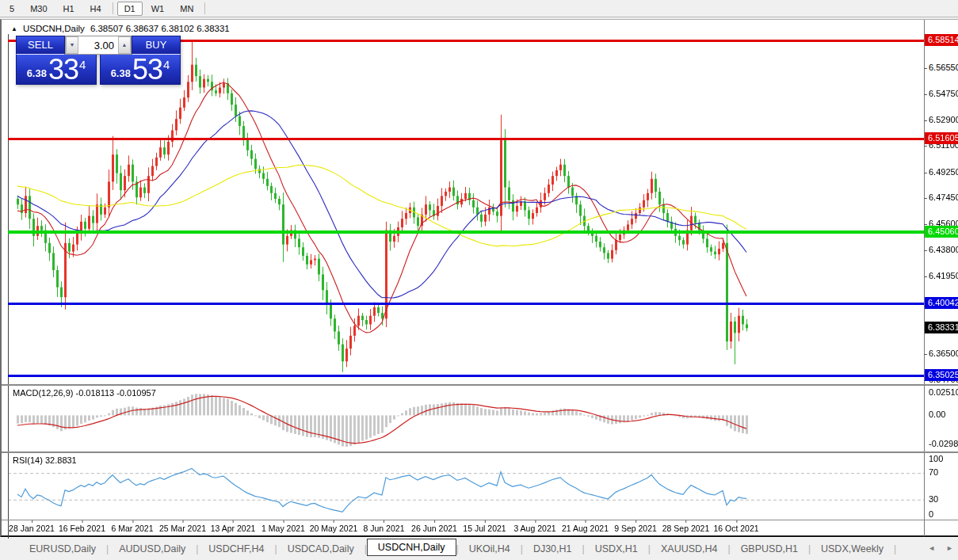  I want to click on macd-axis-max: 0.025108, so click(943, 392).